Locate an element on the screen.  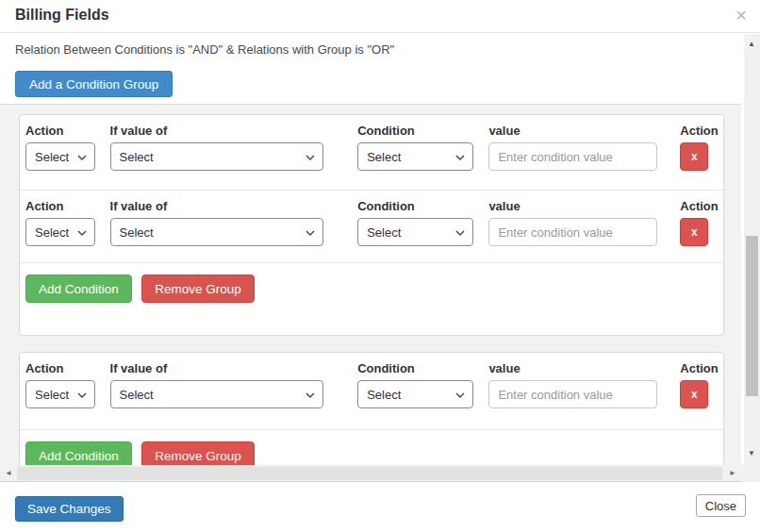
close-button: Close is located at coordinates (720, 506).